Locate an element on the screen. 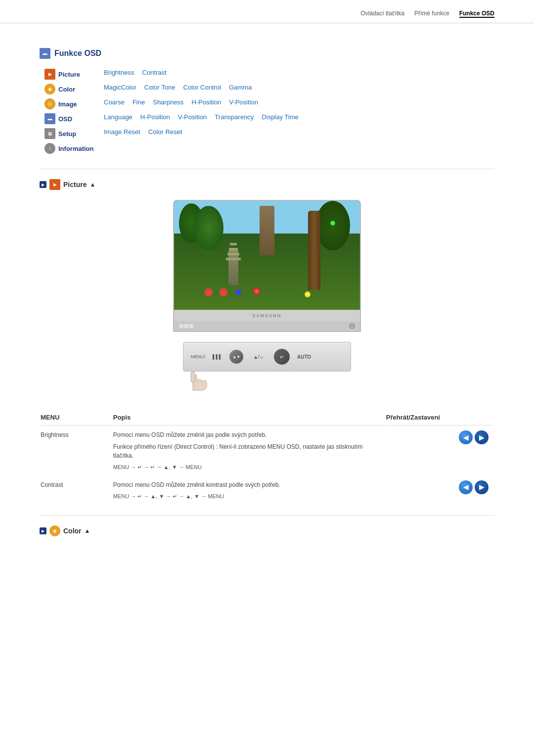 Image resolution: width=534 pixels, height=756 pixels. menu-row-image: ◎ Image Coarse Fine Sharpness H-Position… is located at coordinates (269, 104).